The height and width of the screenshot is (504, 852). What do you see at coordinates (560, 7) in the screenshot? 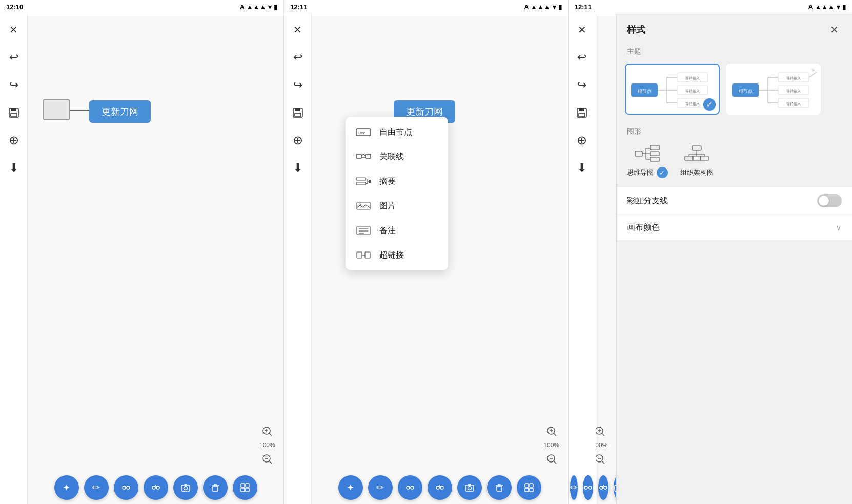
I see `battery-icon-2: ▮` at bounding box center [560, 7].